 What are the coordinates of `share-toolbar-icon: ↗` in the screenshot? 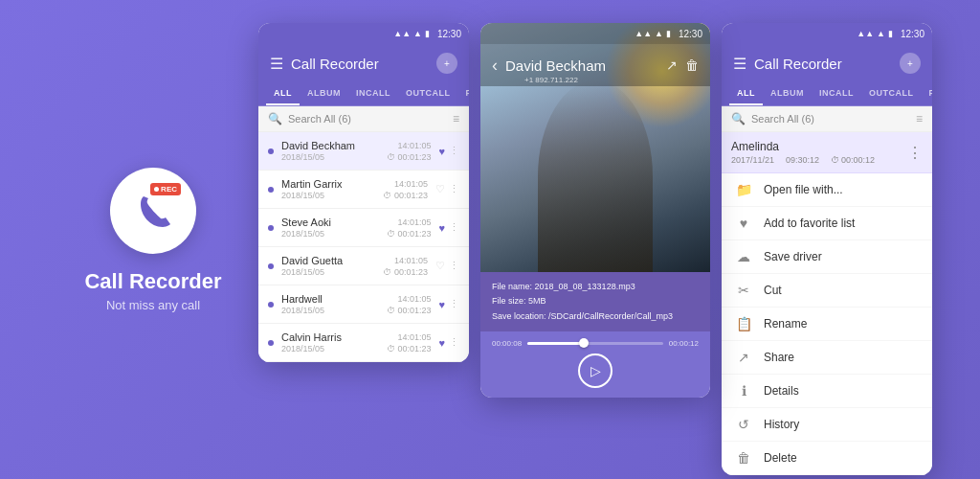 It's located at (672, 65).